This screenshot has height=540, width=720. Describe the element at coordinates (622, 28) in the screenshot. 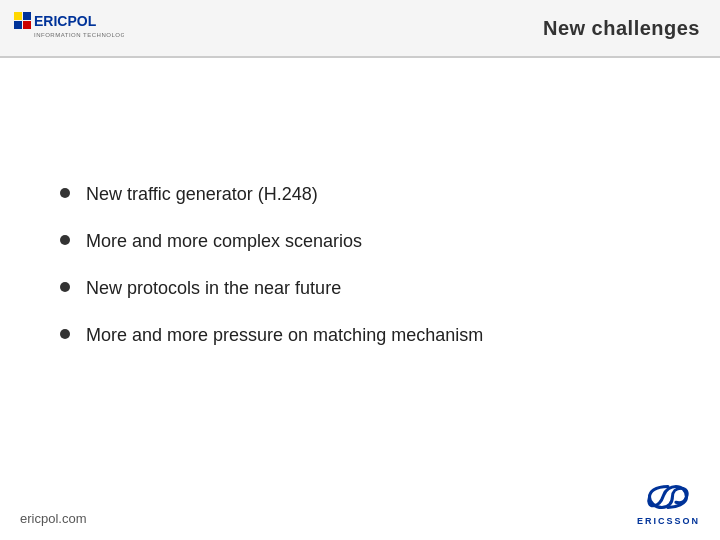

I see `slide-title: New challenges` at that location.